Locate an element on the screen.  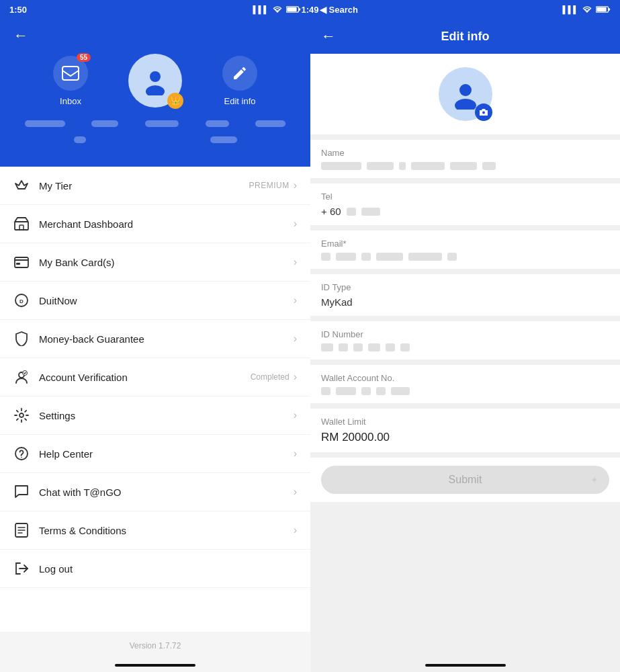
id-type-label: ID Type is located at coordinates (465, 288).